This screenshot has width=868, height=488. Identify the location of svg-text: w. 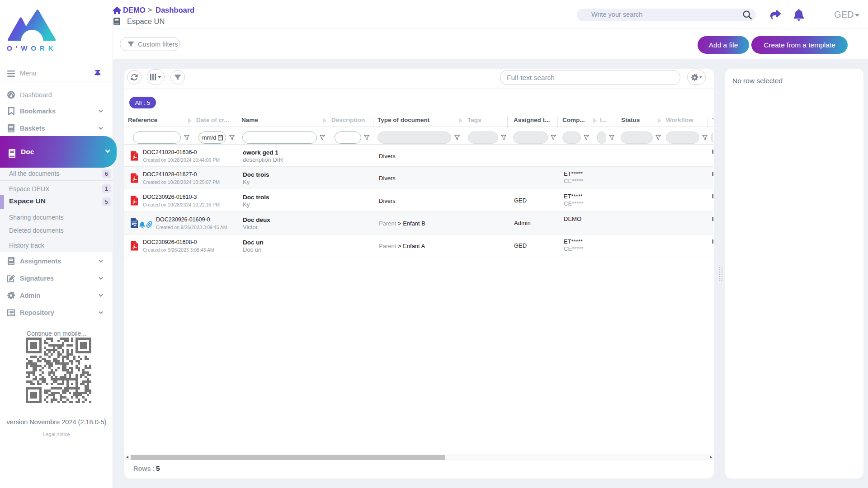
(136, 225).